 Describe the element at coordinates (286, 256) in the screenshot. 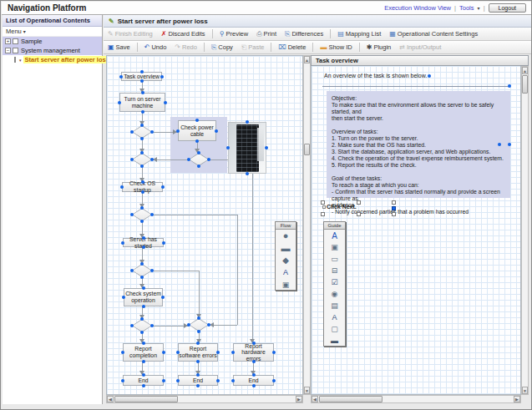

I see `flow-palette: Flow●▬◆A▣` at that location.